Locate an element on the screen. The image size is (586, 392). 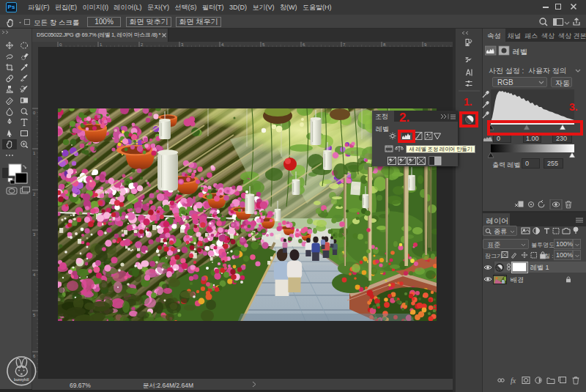
svg-text: bunnyhill is located at coordinates (21, 380).